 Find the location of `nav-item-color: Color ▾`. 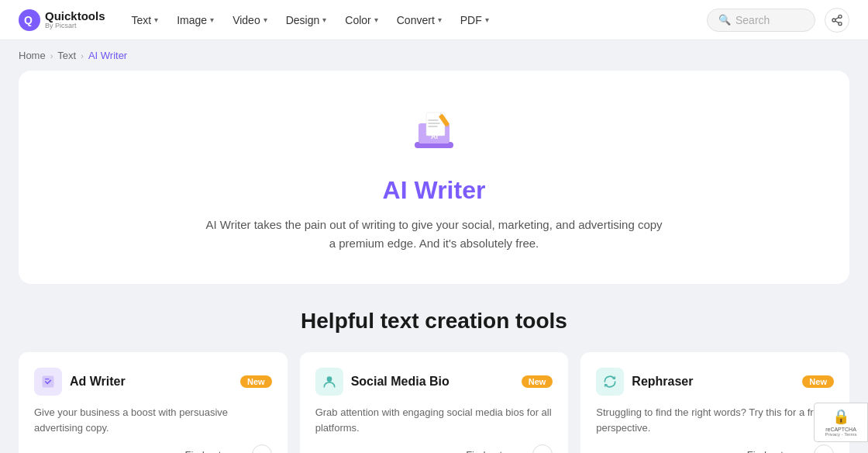

nav-item-color: Color ▾ is located at coordinates (361, 20).